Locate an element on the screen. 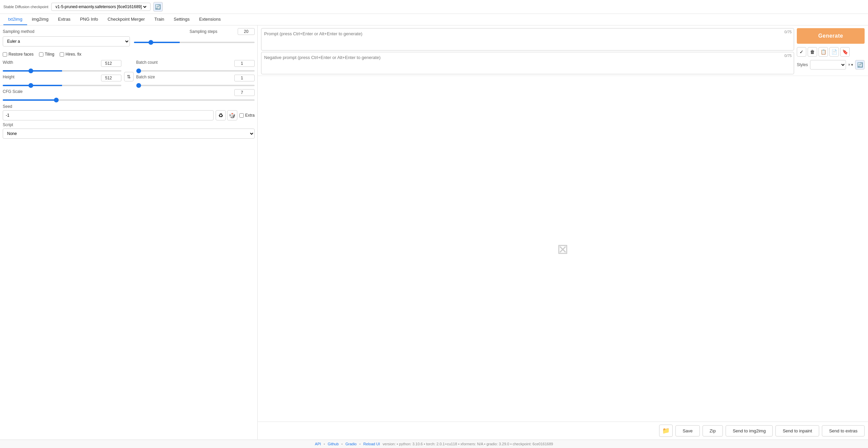 The image size is (868, 448). neg-prompt-input is located at coordinates (528, 62).